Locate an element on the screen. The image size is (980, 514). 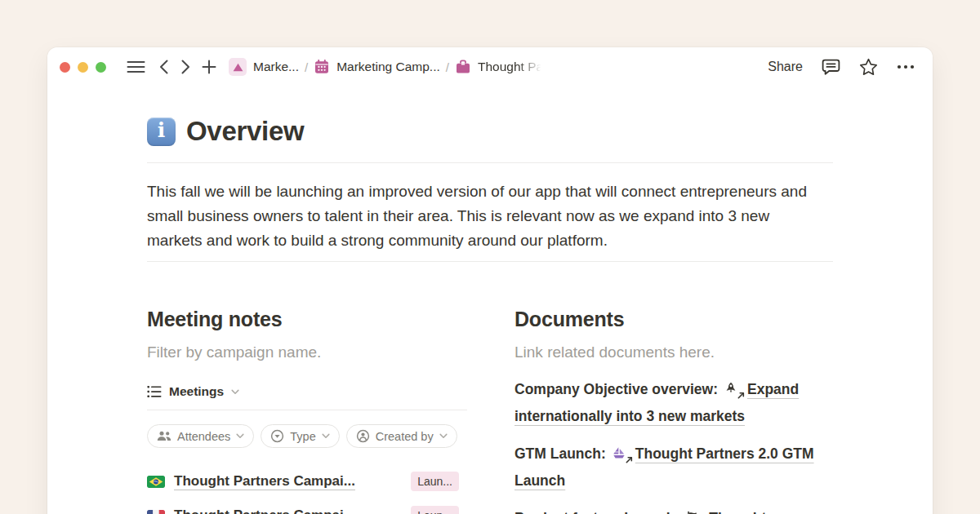
breadcrumb-label: Marketing Camp... is located at coordinates (389, 67).